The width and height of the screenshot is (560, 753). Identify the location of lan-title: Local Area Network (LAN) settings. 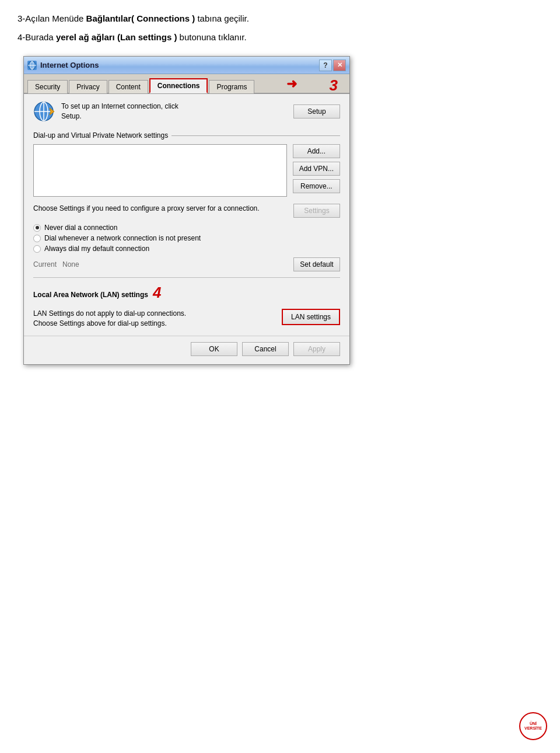
(91, 295).